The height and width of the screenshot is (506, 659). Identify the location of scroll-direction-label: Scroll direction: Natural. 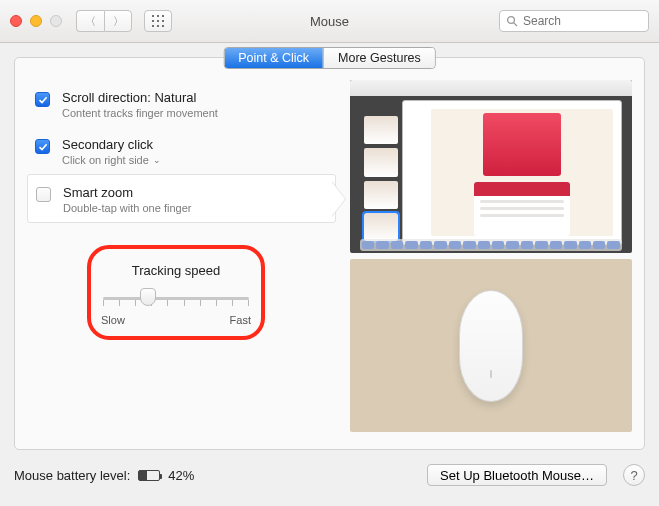
(140, 98).